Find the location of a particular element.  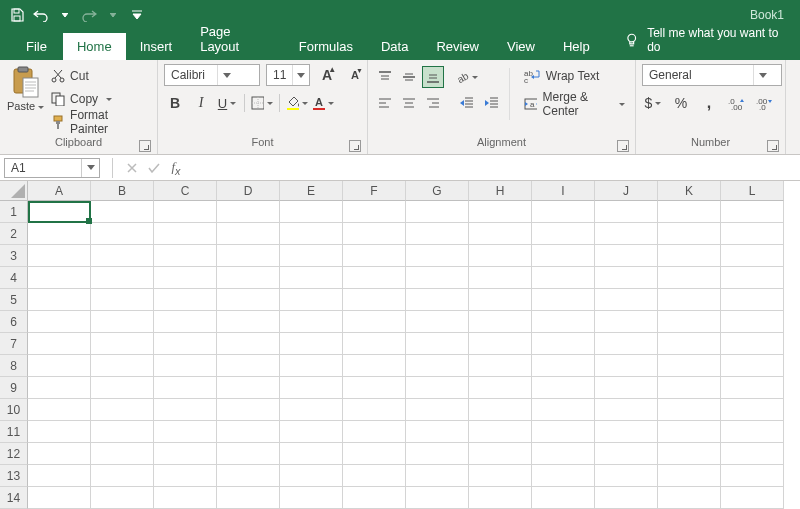

comma-format-button: , is located at coordinates (709, 103).